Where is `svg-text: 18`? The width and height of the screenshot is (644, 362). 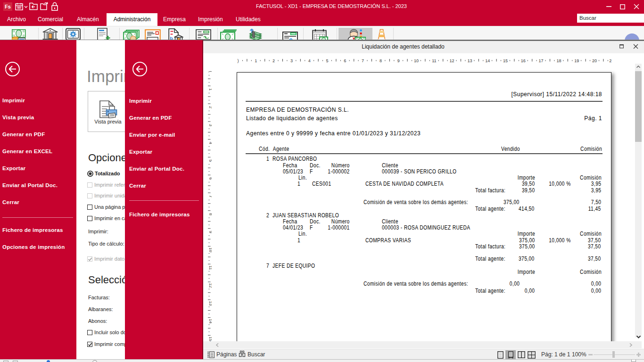
svg-text: 18 is located at coordinates (559, 61).